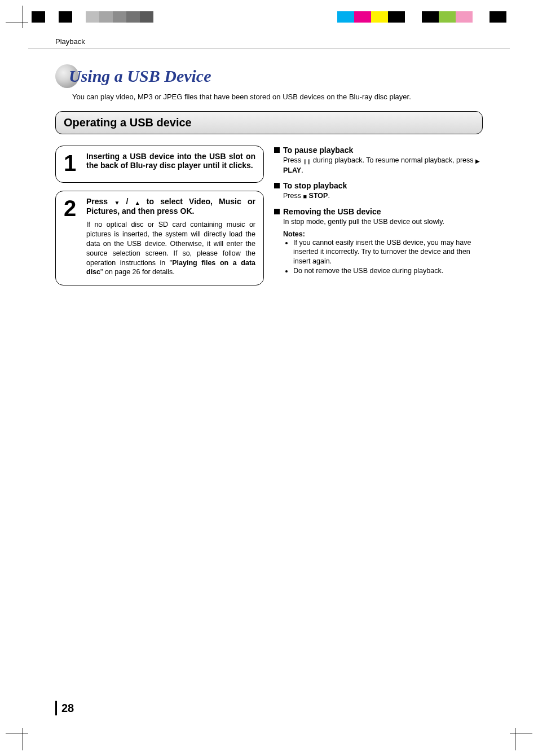 The image size is (538, 756). Describe the element at coordinates (388, 253) in the screenshot. I see `note-item: If you cannot easily insert the USB devi…` at that location.